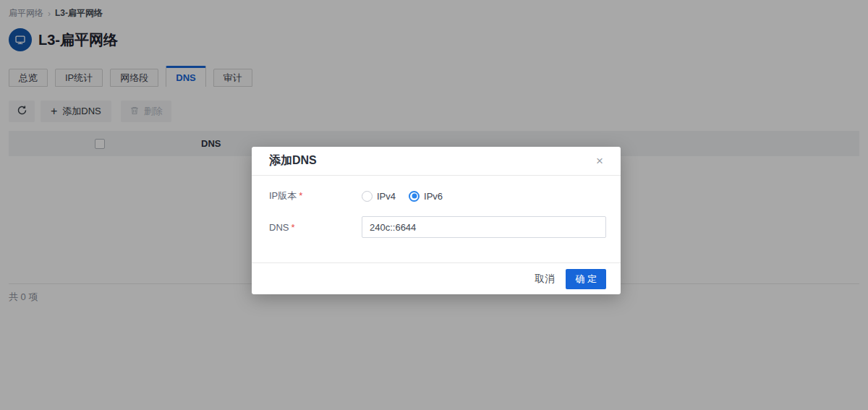 This screenshot has height=410, width=868. I want to click on radio-ipv6-label: IPv6, so click(433, 197).